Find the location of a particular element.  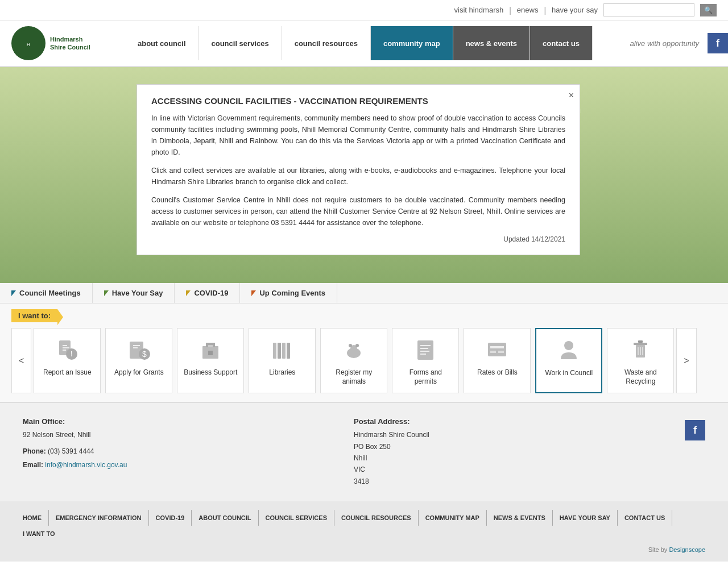

work-icon is located at coordinates (569, 350).